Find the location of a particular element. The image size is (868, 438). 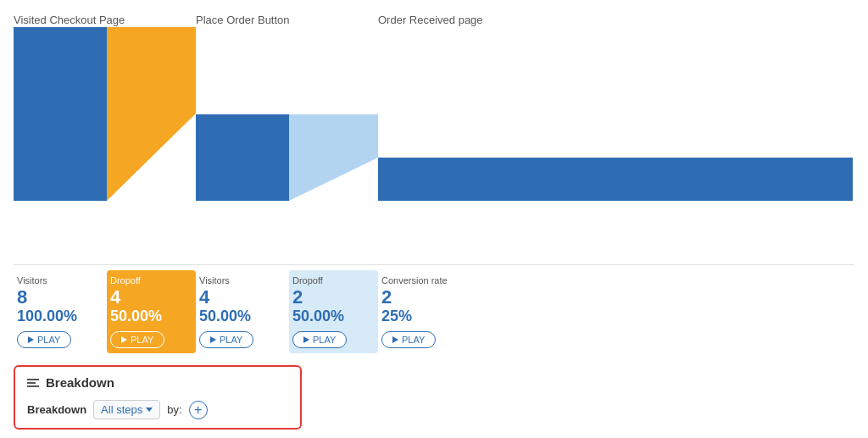

bar-step2-visitors is located at coordinates (242, 158).